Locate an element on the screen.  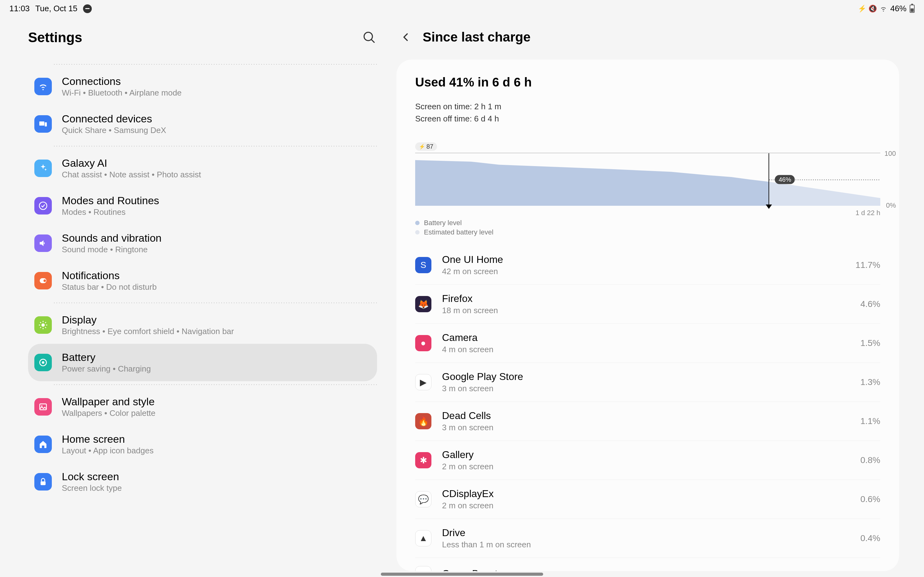
usage-summary: Used 41% in 6 d 6 h is located at coordinates (648, 82).